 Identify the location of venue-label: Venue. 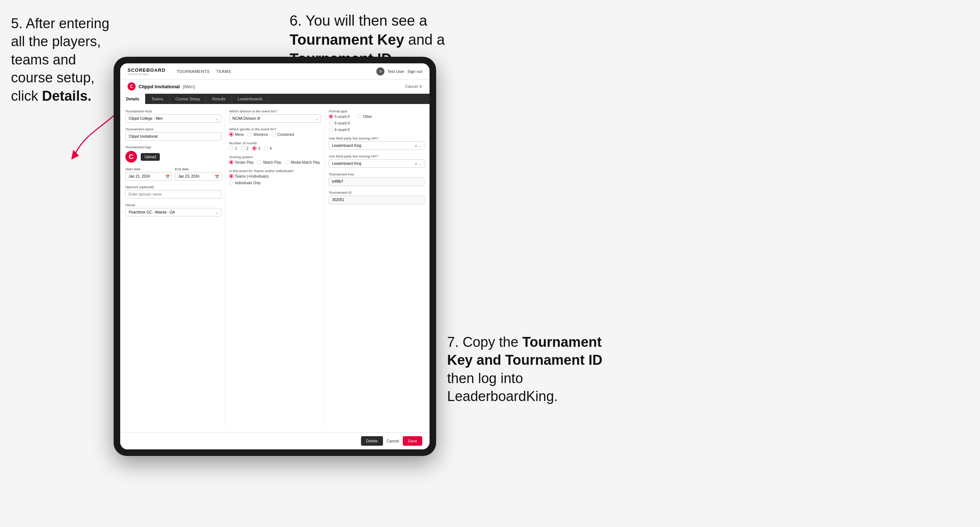
(173, 205).